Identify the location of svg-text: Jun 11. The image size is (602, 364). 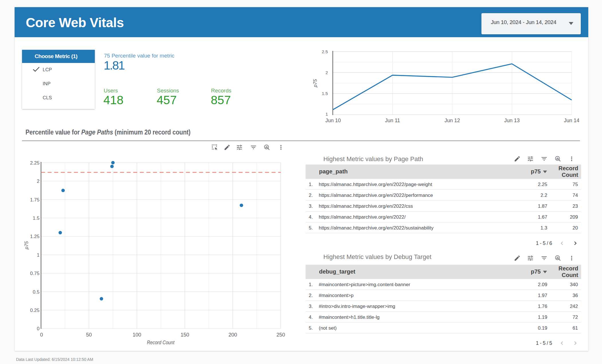
(392, 120).